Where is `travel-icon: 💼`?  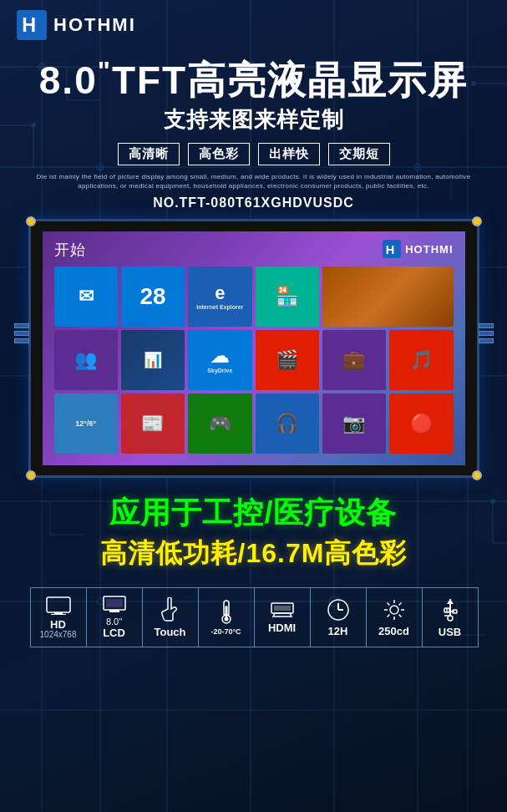 travel-icon: 💼 is located at coordinates (354, 360).